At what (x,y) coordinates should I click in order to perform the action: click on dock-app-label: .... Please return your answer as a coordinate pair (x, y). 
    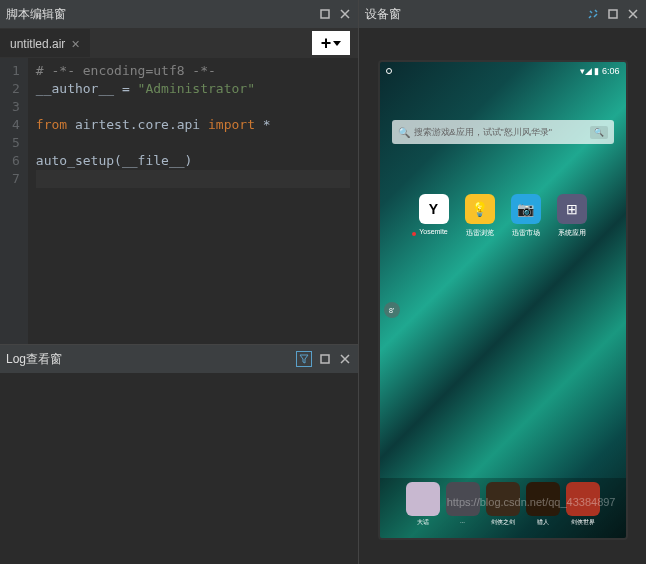
    Looking at the image, I should click on (462, 521).